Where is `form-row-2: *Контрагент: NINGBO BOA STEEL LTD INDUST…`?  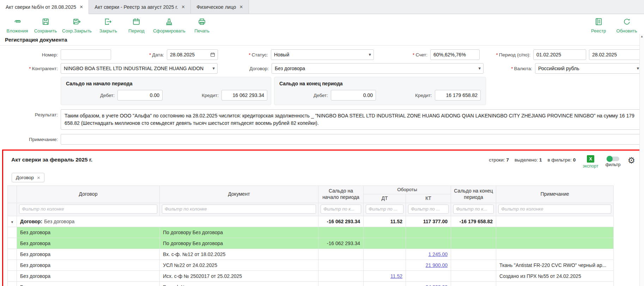
form-row-2: *Контрагент: NINGBO BOA STEEL LTD INDUST… is located at coordinates (322, 68).